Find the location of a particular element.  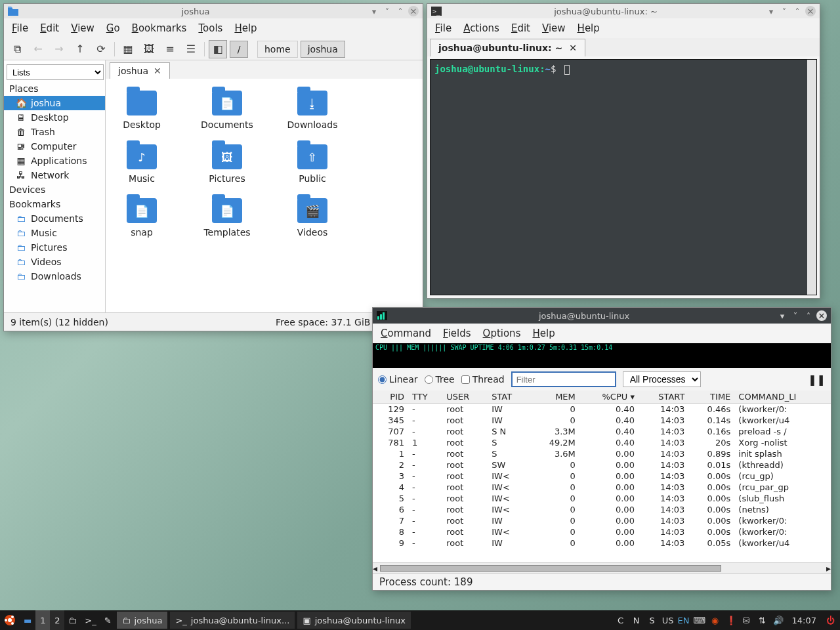

folder-videos: 🎬Videos is located at coordinates (312, 218).